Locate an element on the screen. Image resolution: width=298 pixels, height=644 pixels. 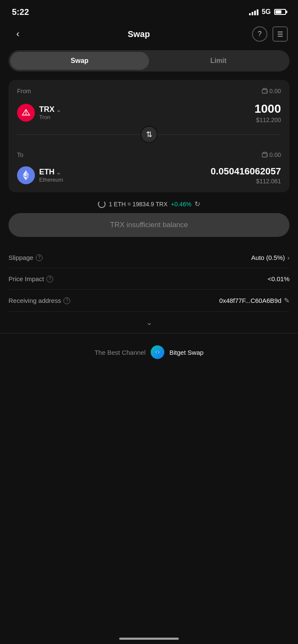
action-button: TRX insufficient balance is located at coordinates (149, 225).